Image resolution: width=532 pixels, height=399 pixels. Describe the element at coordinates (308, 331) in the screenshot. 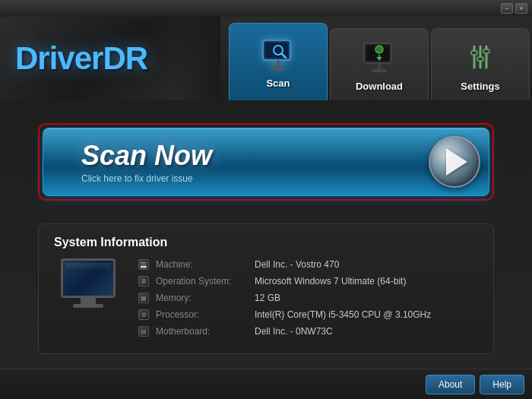

I see `table-row: ▤ Motherboard: Dell Inc. - 0NW73C` at that location.